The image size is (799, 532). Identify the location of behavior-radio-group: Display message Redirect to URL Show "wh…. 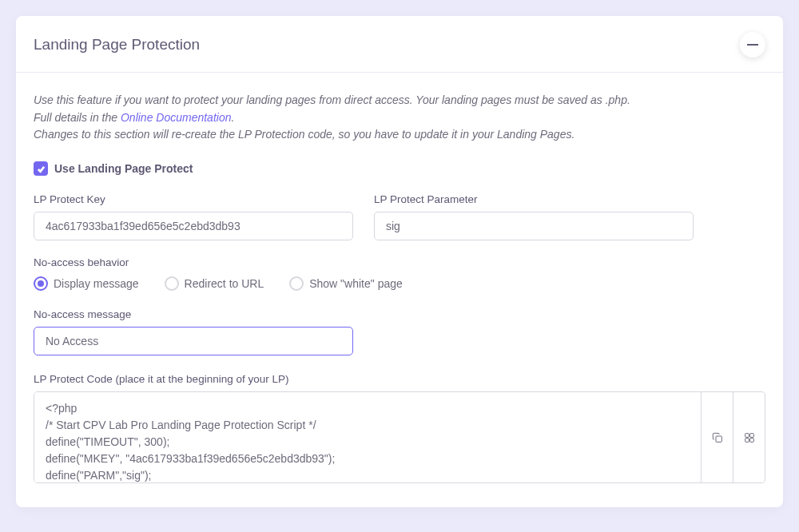
(400, 284).